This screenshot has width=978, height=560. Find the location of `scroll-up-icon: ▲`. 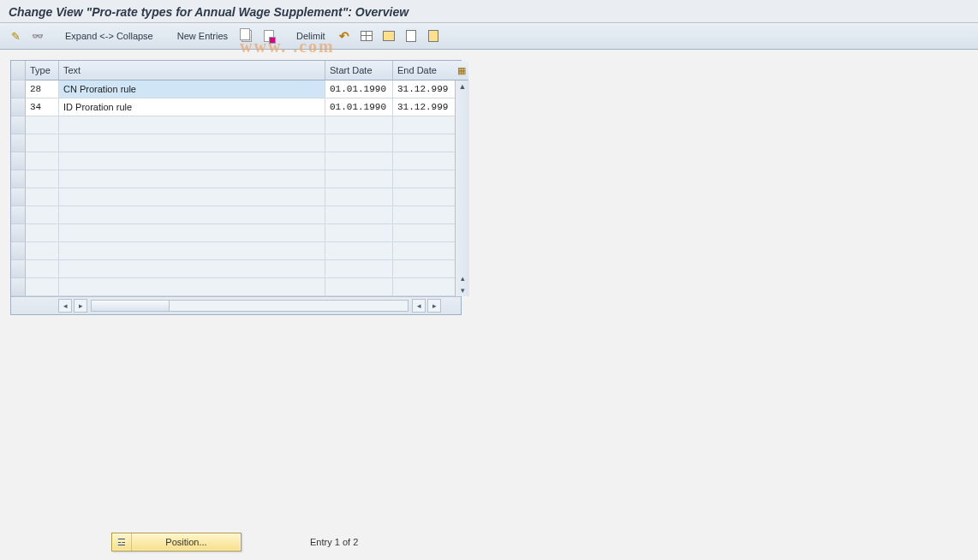

scroll-up-icon: ▲ is located at coordinates (462, 86).